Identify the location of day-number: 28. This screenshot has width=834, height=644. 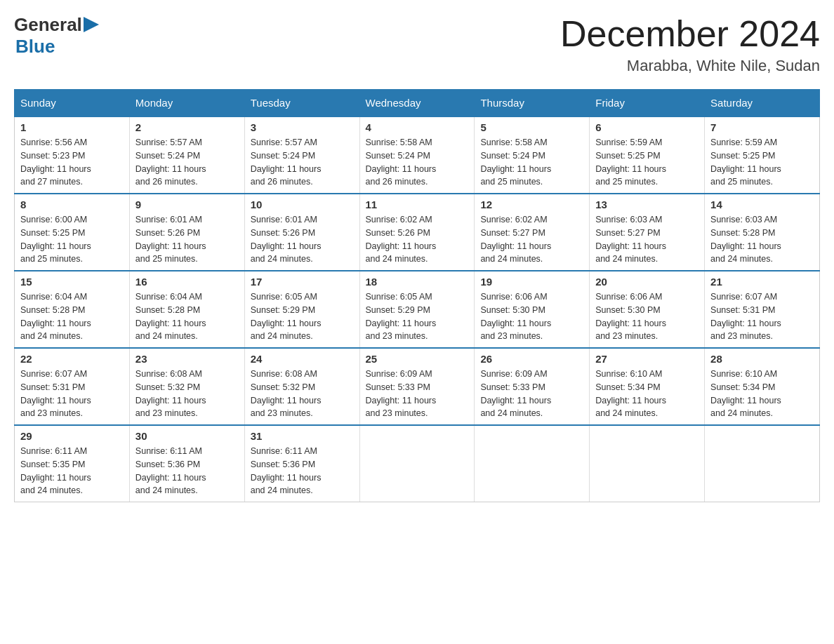
(762, 359).